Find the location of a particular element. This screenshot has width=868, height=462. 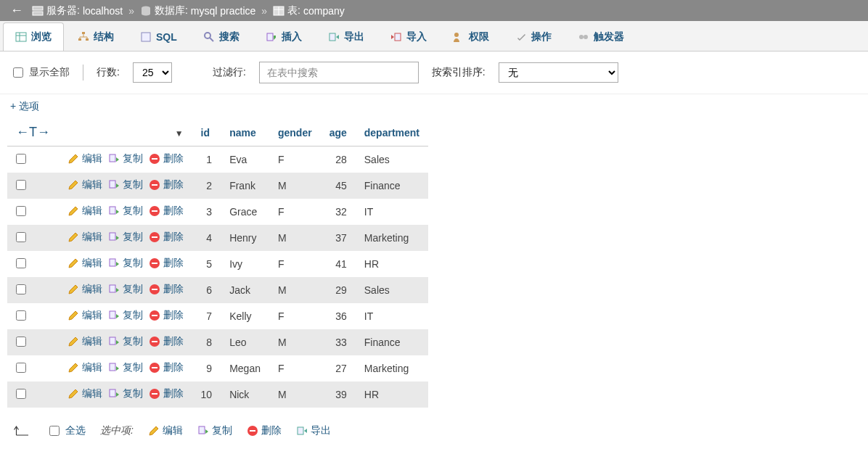

col-arrows: ←T→ is located at coordinates (33, 133).